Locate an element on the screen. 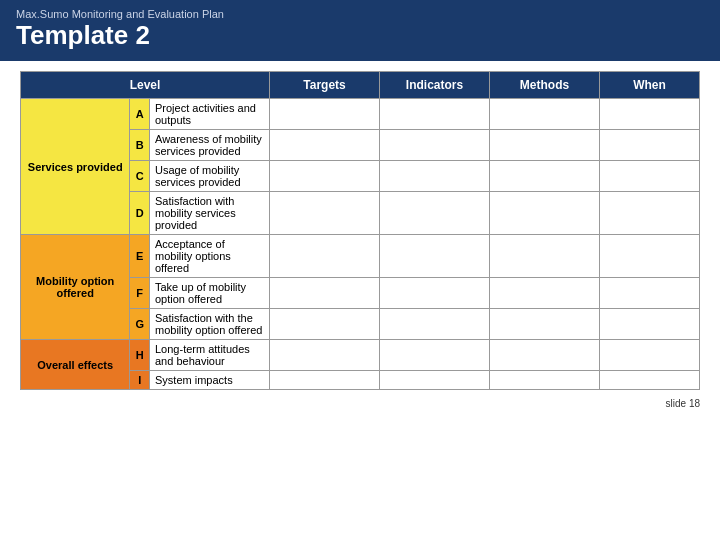  row-letter: D is located at coordinates (140, 214).